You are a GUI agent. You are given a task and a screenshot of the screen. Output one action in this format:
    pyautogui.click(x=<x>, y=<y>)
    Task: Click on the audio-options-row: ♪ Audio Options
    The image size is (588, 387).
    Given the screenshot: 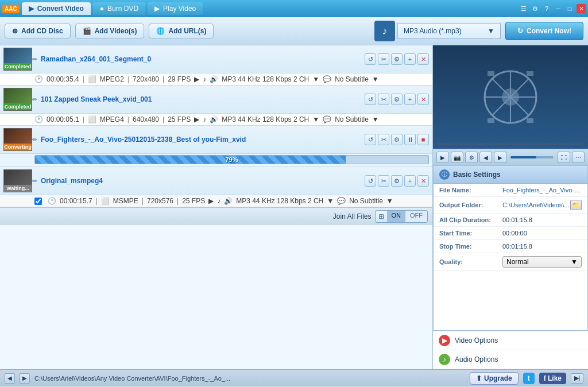 What is the action you would take?
    pyautogui.click(x=510, y=359)
    